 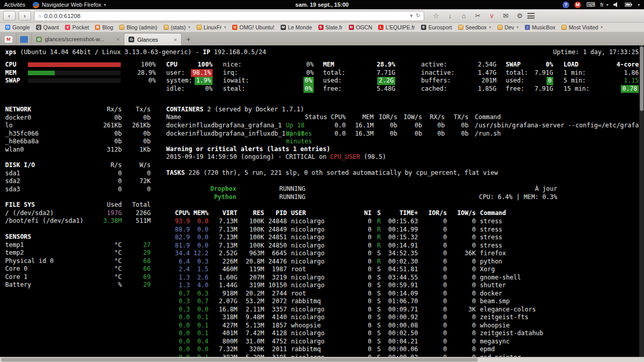 What do you see at coordinates (418, 15) in the screenshot?
I see `reload-icon: ↻` at bounding box center [418, 15].